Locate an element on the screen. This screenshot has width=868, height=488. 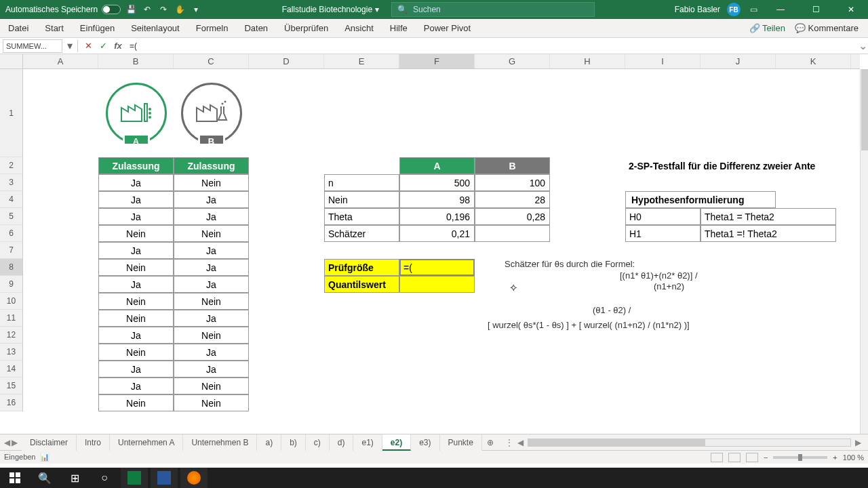
col-E: E is located at coordinates (362, 61).